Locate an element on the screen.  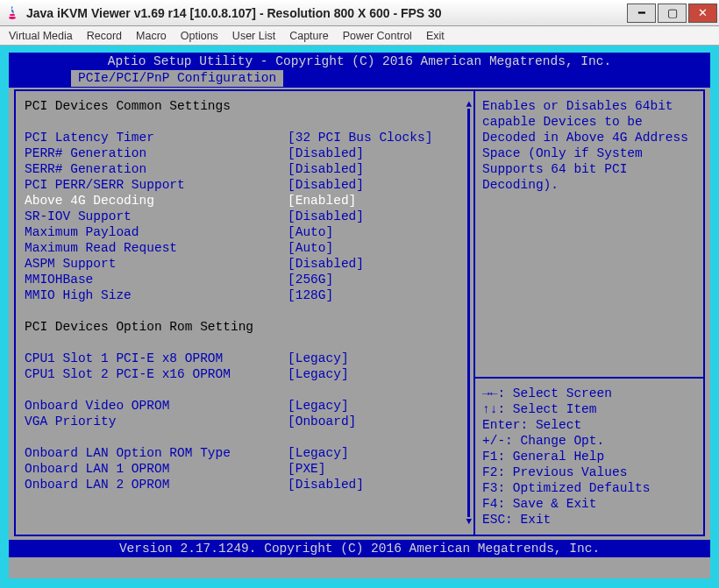
menubar: Virtual Media Record Macro Options User … is located at coordinates (360, 36).